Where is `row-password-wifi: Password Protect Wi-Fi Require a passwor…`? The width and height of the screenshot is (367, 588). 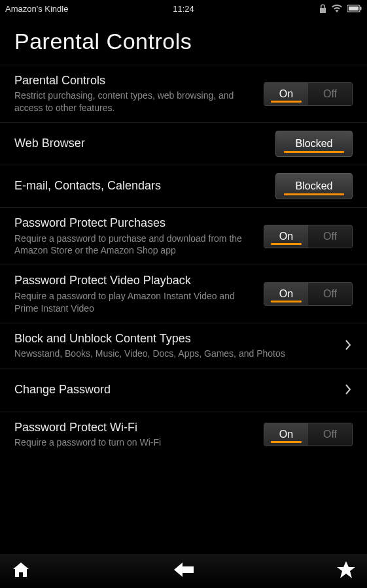 row-password-wifi: Password Protect Wi-Fi Require a passwor… is located at coordinates (183, 434).